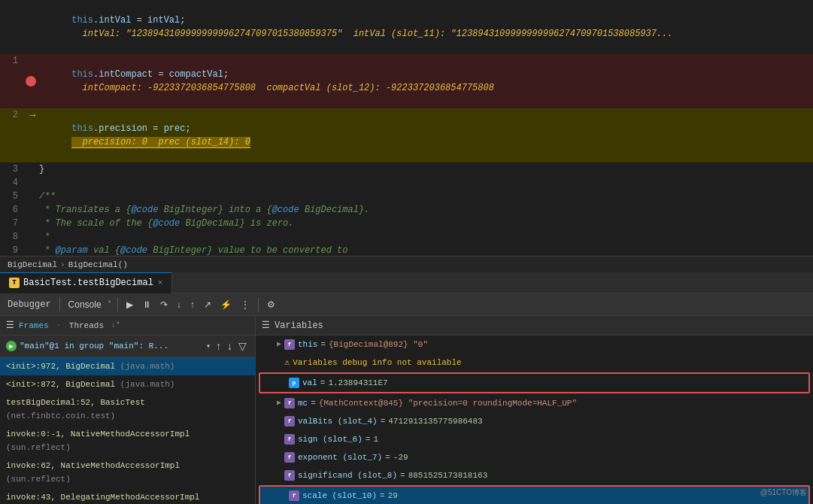 The width and height of the screenshot is (813, 504). I want to click on debug-arrow: →, so click(32, 115).